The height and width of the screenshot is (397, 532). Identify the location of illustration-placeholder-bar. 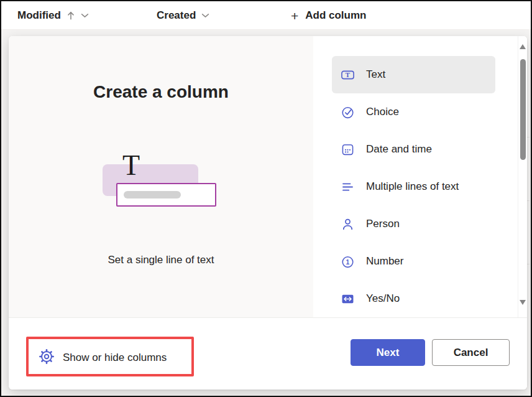
(152, 195).